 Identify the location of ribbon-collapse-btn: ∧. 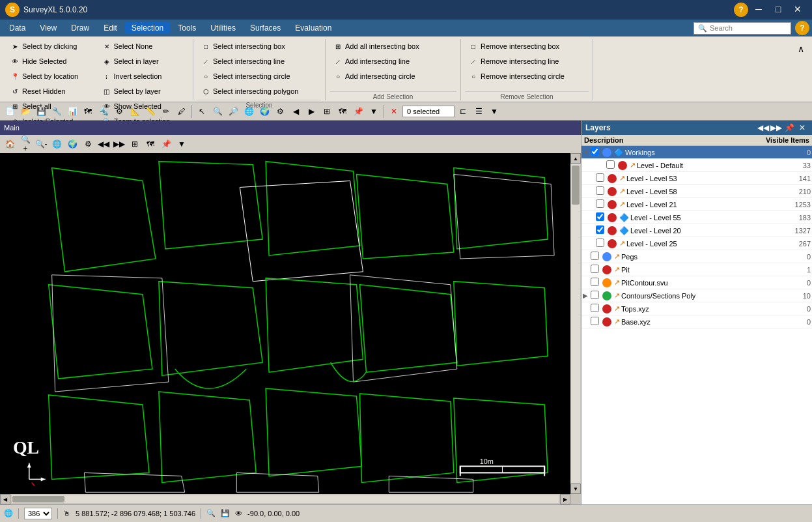
(801, 49).